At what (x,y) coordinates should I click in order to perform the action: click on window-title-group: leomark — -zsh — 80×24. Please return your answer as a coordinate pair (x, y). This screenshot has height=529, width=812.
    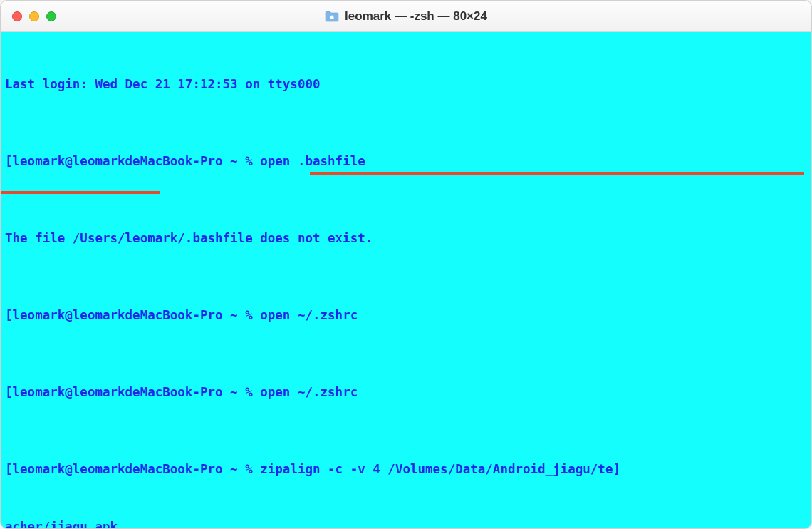
    Looking at the image, I should click on (406, 16).